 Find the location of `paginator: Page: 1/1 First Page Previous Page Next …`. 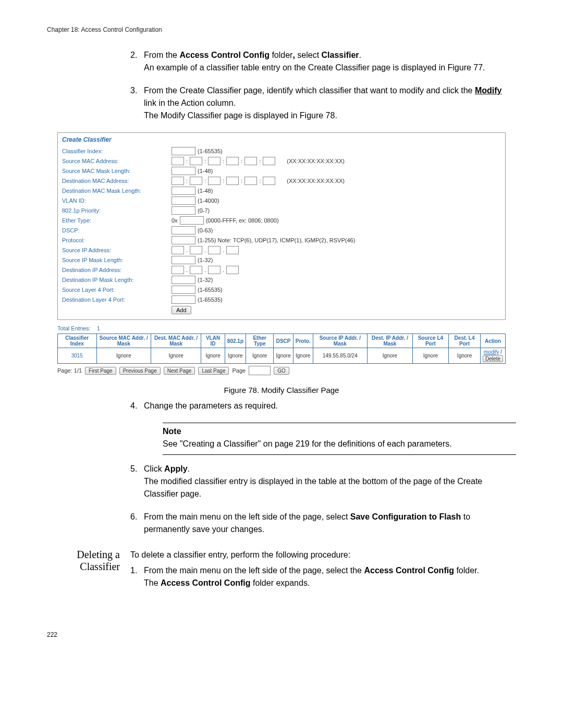

paginator: Page: 1/1 First Page Previous Page Next … is located at coordinates (282, 371).